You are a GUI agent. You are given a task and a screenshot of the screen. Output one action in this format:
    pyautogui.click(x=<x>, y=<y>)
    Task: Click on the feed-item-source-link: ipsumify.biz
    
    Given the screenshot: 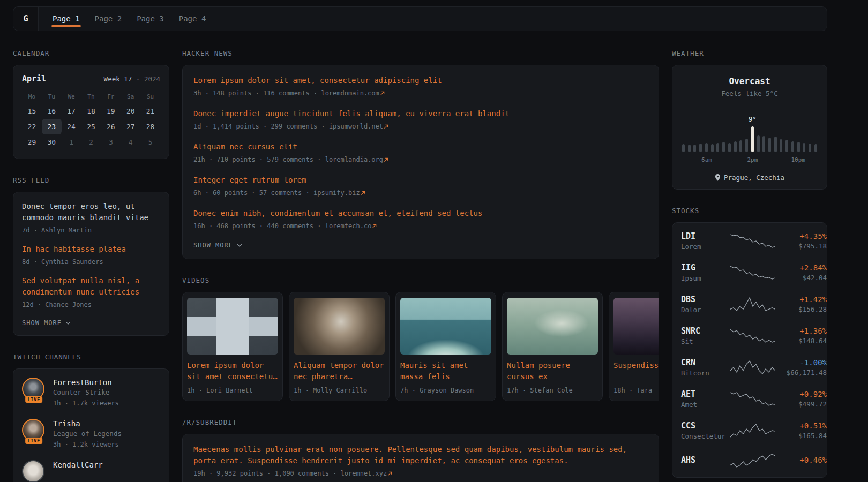 What is the action you would take?
    pyautogui.click(x=340, y=193)
    